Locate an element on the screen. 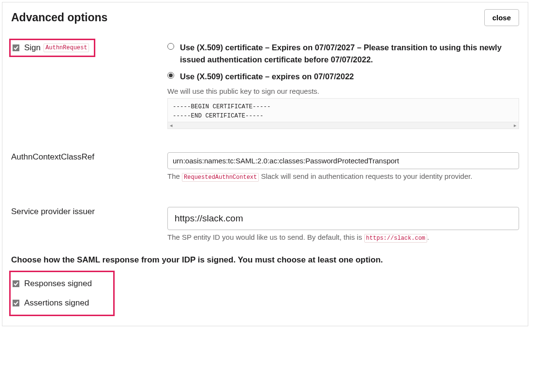  assertions-signed-label: Assertions signed is located at coordinates (57, 303).